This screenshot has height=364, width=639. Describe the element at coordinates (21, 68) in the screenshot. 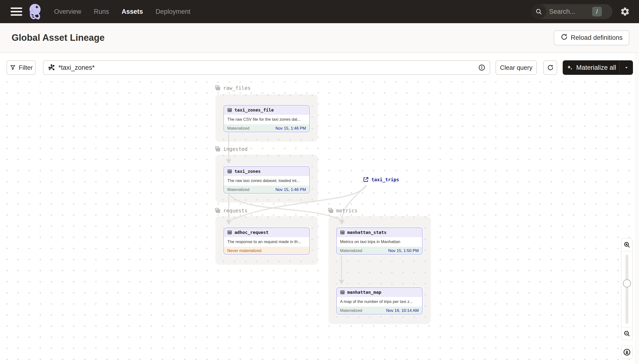

I see `filter-button: Filter` at that location.